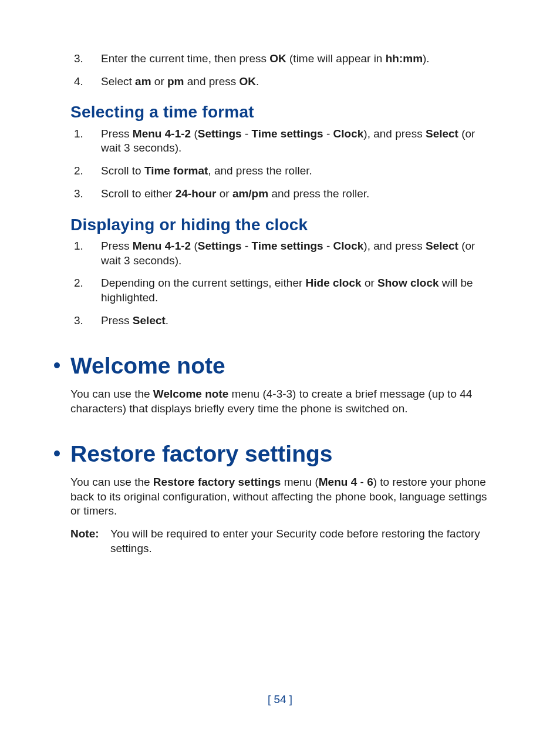 This screenshot has height=733, width=560. What do you see at coordinates (300, 542) in the screenshot?
I see `note-body: You will be required to enter your Secur…` at bounding box center [300, 542].